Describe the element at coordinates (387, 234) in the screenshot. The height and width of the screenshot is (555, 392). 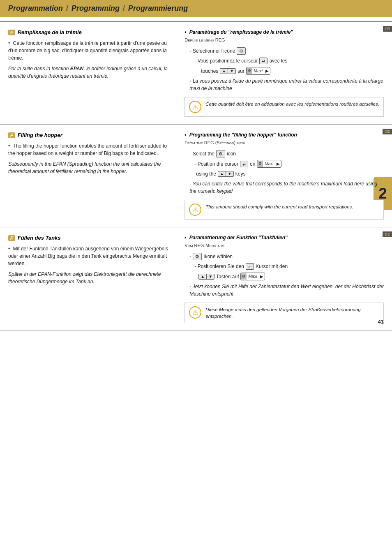
I see `de-badge-area: DE` at that location.